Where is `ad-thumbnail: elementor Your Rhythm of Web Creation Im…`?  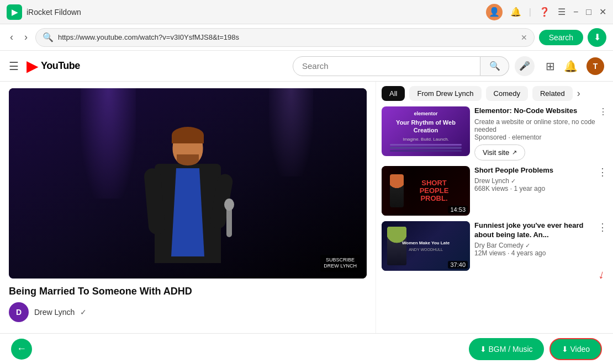
ad-thumbnail: elementor Your Rhythm of Web Creation Im… is located at coordinates (426, 131).